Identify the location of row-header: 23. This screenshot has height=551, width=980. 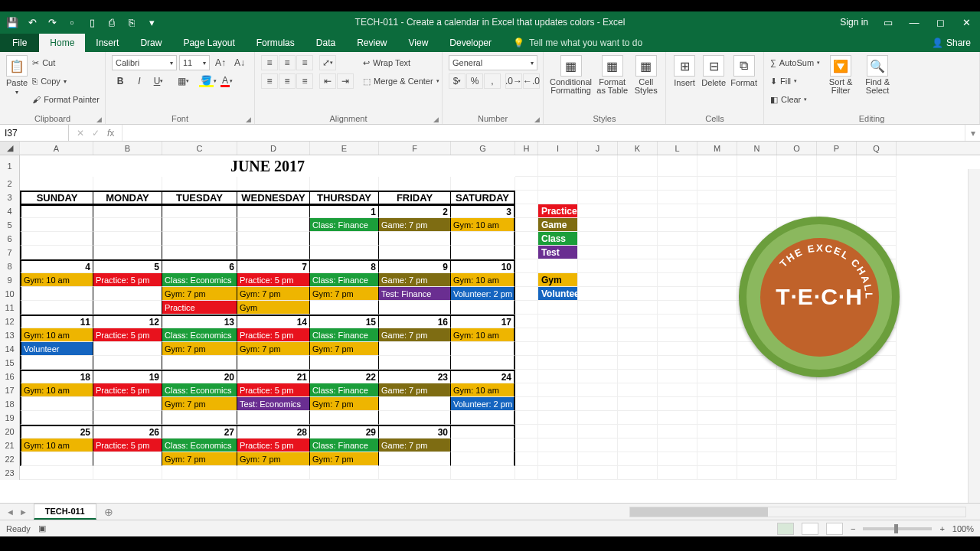
(10, 473).